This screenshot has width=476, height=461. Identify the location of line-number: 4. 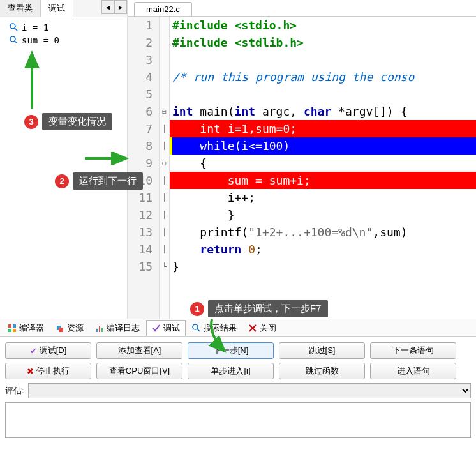
(140, 77).